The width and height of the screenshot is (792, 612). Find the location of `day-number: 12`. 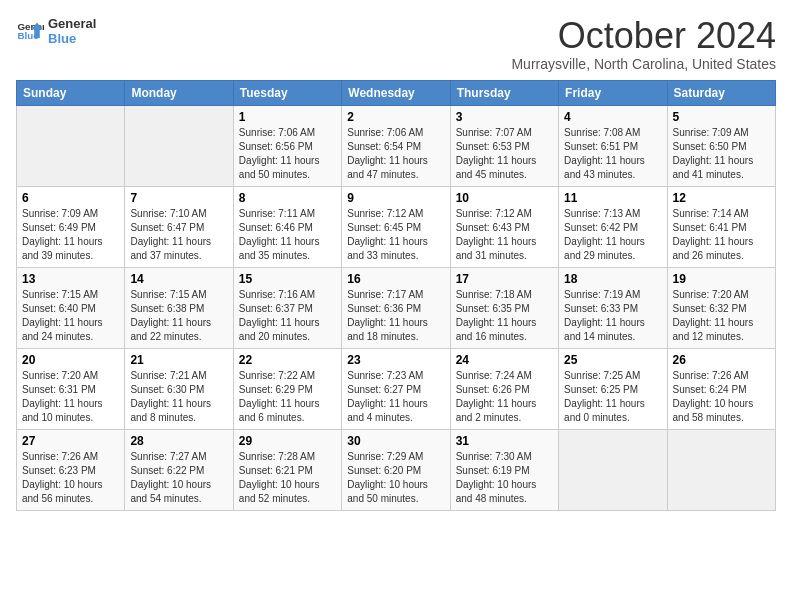

day-number: 12 is located at coordinates (722, 198).